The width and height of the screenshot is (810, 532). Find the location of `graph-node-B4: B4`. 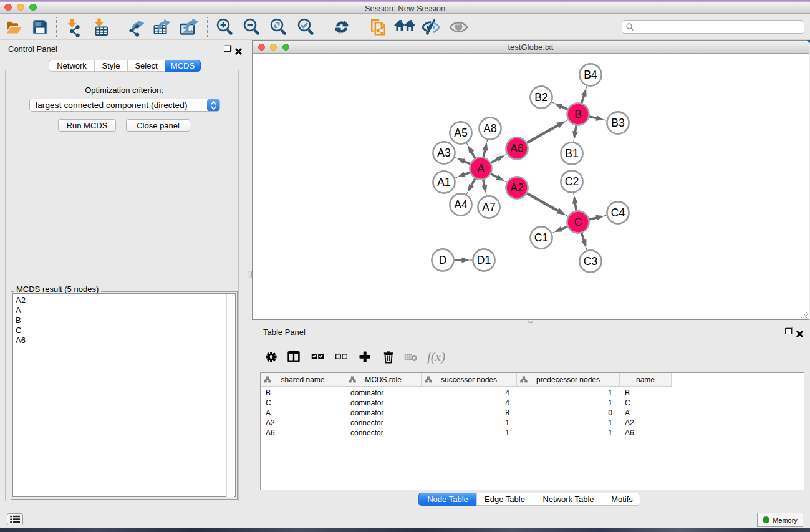

graph-node-B4: B4 is located at coordinates (590, 75).